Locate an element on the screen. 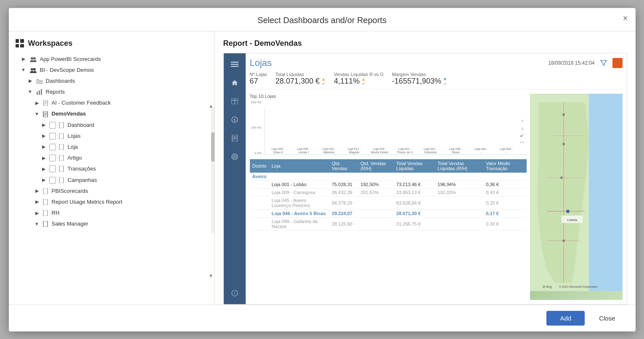  bar-loja044: Loja 044 -... is located at coordinates (481, 151).